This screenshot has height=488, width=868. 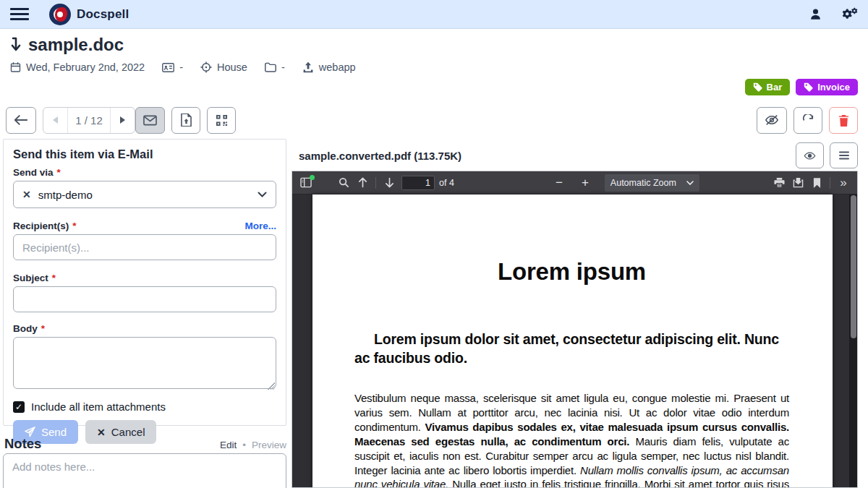 I want to click on prev-page-button, so click(x=55, y=120).